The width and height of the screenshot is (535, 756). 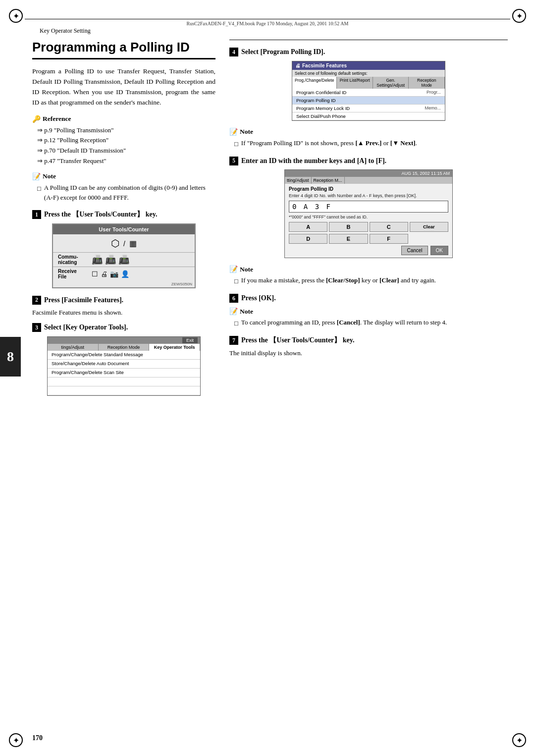 What do you see at coordinates (86, 327) in the screenshot?
I see `step-3-text: Select [Key Operator Tools].` at bounding box center [86, 327].